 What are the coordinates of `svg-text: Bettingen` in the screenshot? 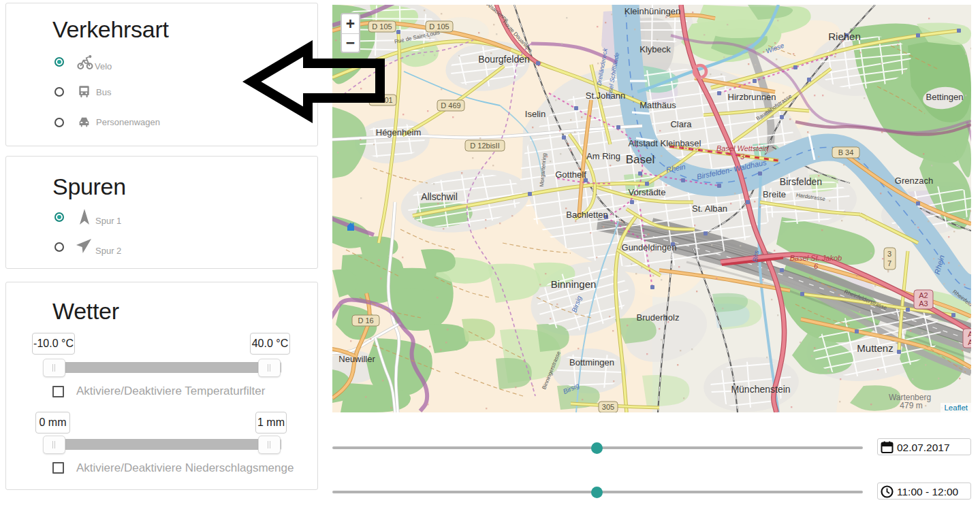 It's located at (945, 97).